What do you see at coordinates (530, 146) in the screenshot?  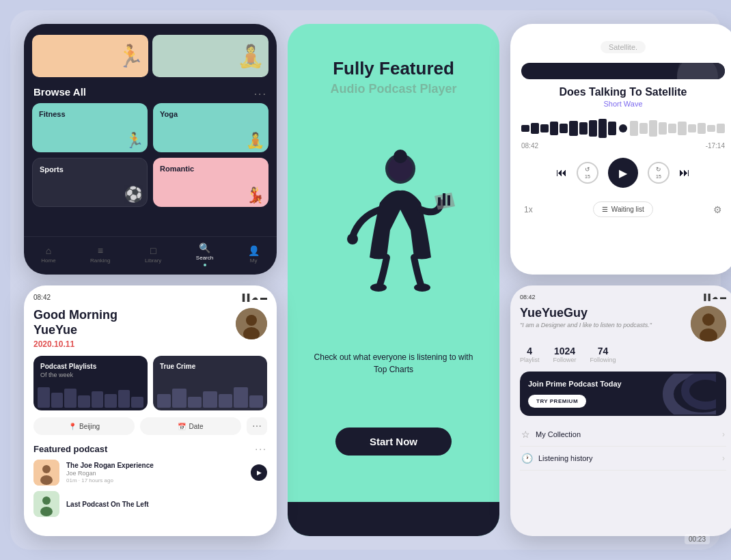 I see `time-start: 08:42` at bounding box center [530, 146].